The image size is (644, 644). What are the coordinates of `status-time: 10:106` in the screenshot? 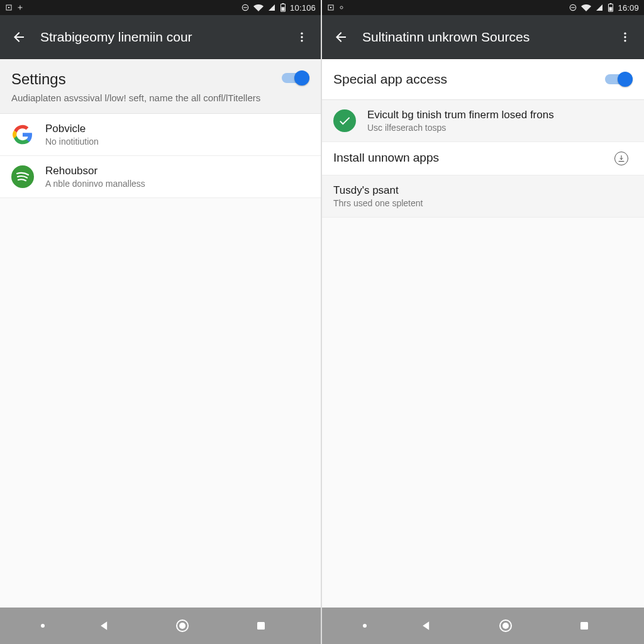 It's located at (303, 8).